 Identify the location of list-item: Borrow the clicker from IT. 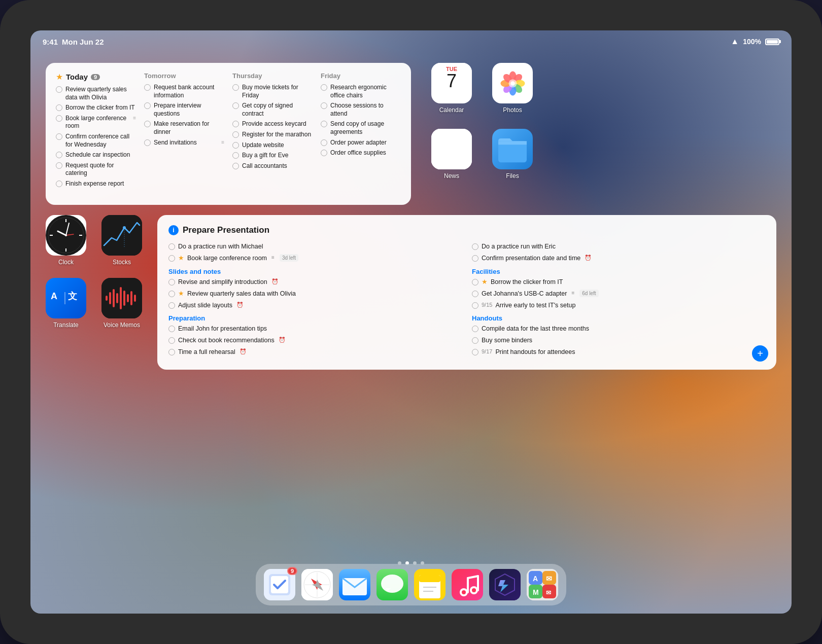
(96, 108).